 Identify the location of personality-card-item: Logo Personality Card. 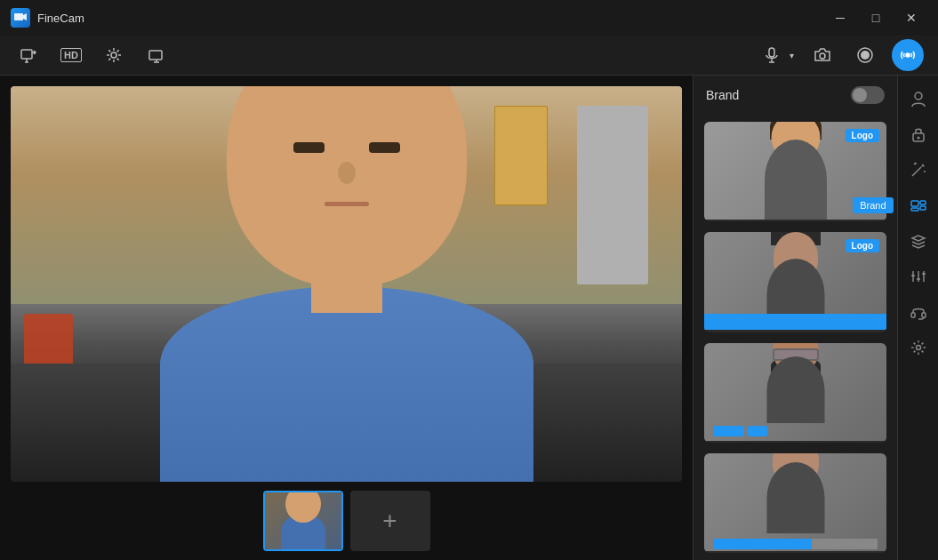
(795, 282).